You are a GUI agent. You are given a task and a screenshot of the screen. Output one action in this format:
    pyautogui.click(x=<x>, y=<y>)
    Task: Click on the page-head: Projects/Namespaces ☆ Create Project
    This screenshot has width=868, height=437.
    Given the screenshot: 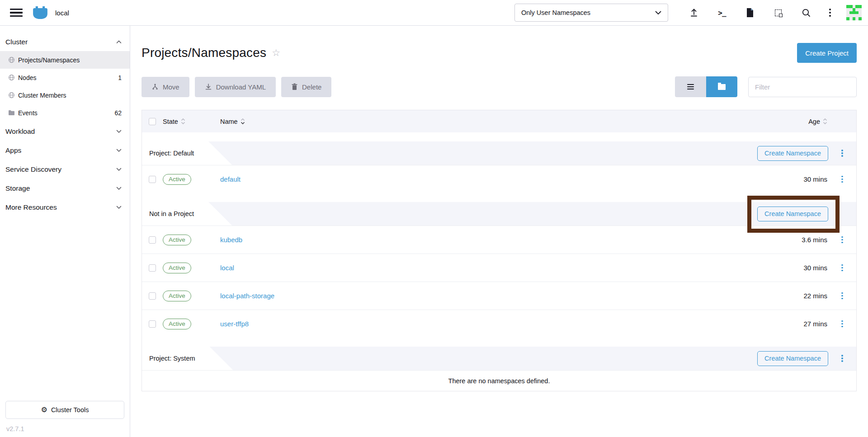 What is the action you would take?
    pyautogui.click(x=499, y=53)
    